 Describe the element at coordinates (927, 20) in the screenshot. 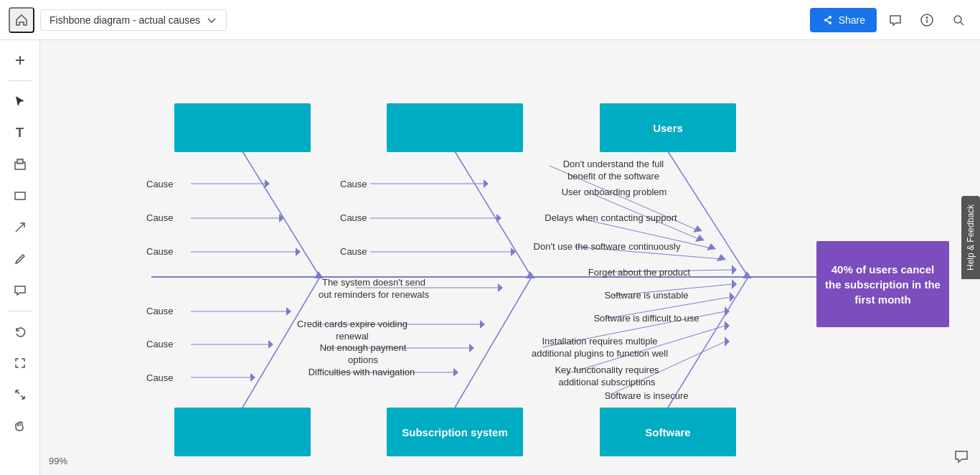

I see `info-button` at that location.